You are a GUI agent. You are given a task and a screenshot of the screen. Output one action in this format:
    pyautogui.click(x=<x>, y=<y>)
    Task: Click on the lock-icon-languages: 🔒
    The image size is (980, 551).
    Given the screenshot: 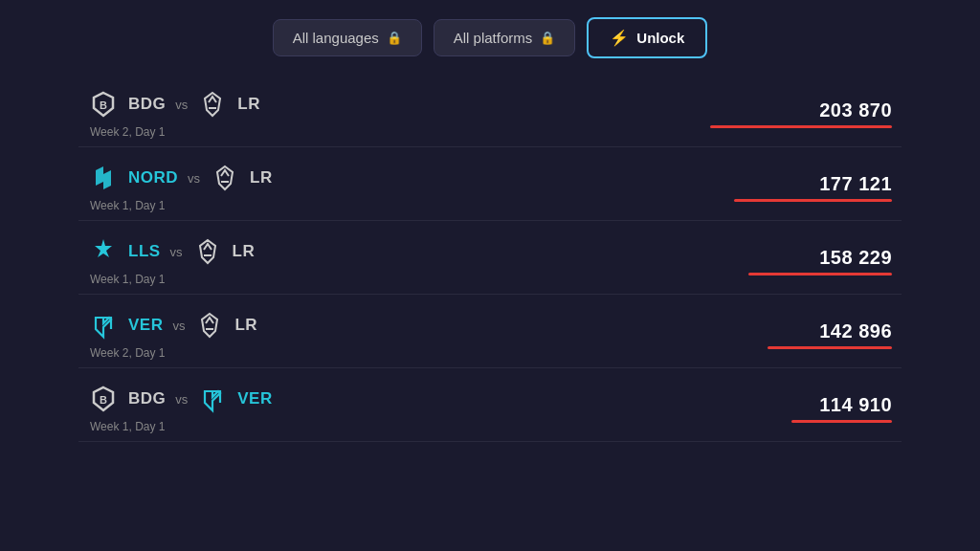 What is the action you would take?
    pyautogui.click(x=394, y=38)
    